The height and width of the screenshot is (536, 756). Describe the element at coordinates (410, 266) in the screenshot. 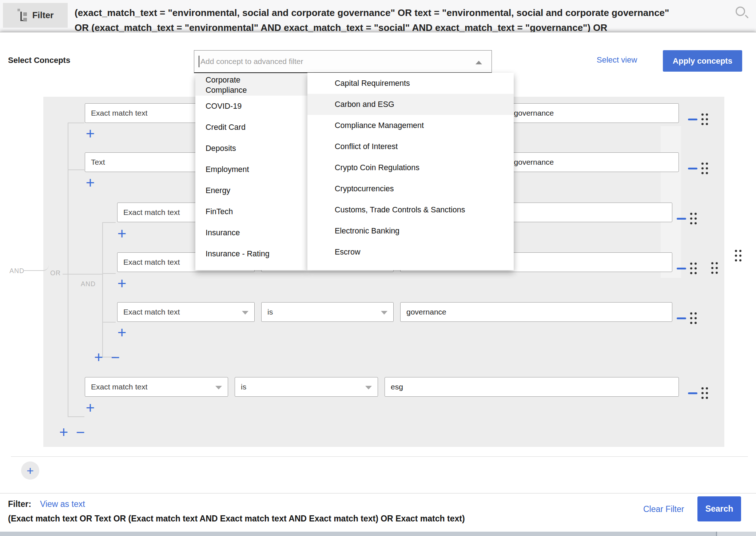

I see `concept-option: ESG` at that location.